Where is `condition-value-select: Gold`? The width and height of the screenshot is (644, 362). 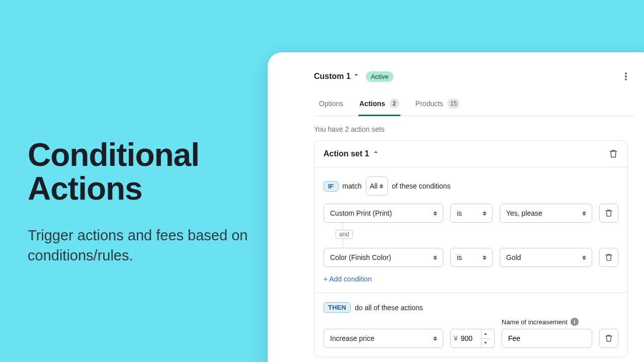
condition-value-select: Gold is located at coordinates (546, 257).